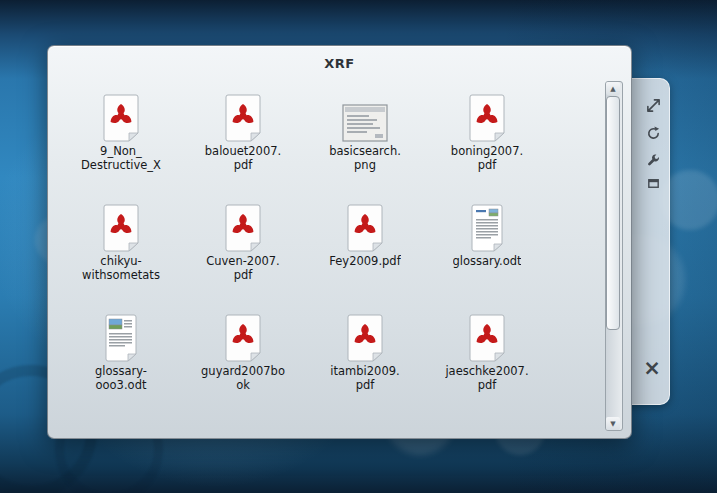 This screenshot has width=717, height=493. Describe the element at coordinates (487, 159) in the screenshot. I see `file-label: boning2007. pdf` at that location.